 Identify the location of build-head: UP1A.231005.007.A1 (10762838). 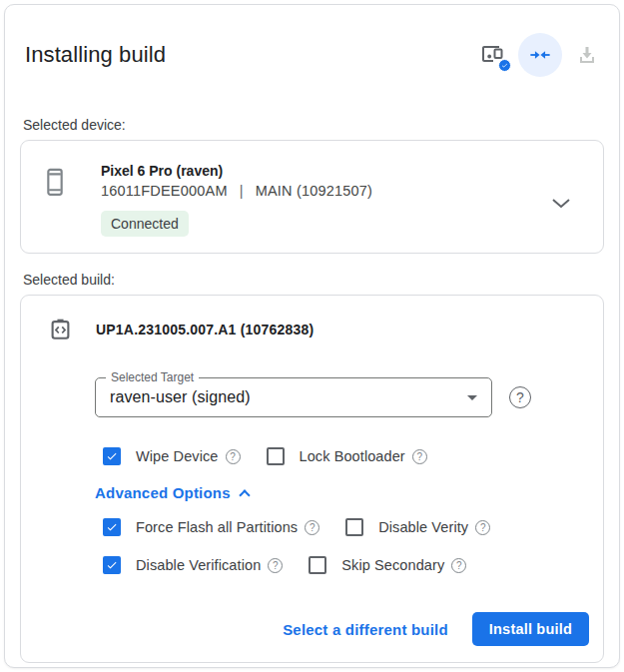
(312, 330).